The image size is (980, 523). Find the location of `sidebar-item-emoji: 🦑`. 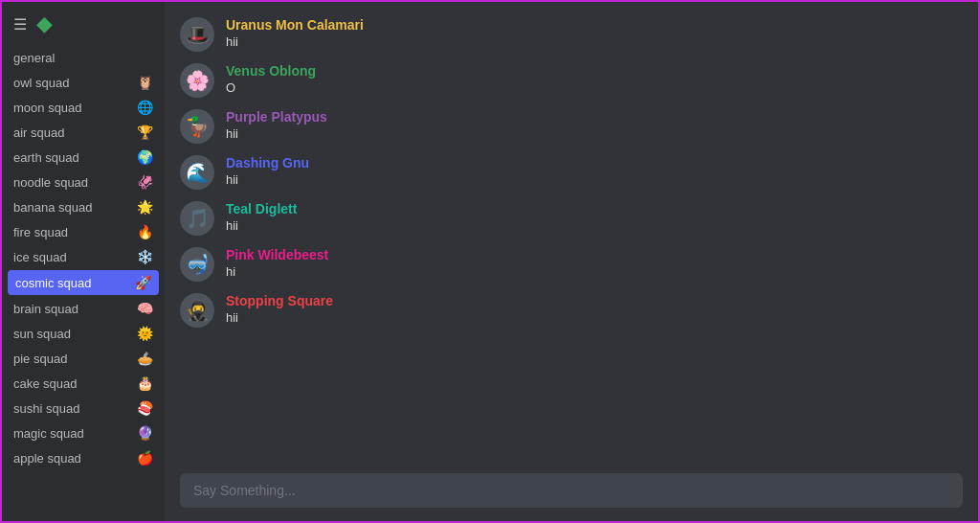

sidebar-item-emoji: 🦑 is located at coordinates (145, 182).